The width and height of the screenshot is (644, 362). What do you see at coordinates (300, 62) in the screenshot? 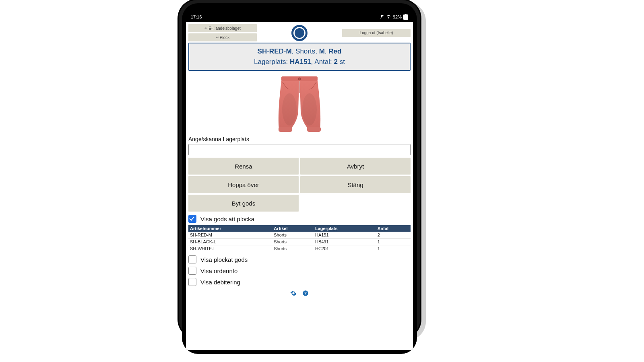
I see `location-value: HA151` at bounding box center [300, 62].